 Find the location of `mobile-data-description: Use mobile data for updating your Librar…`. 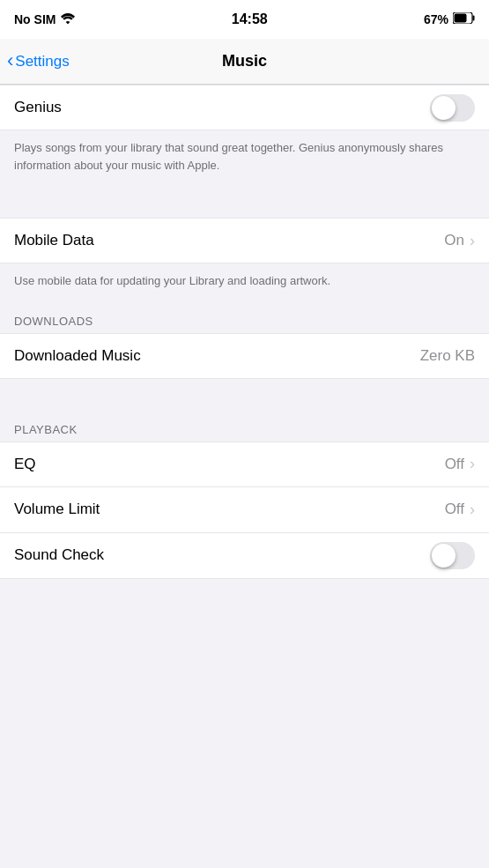

mobile-data-description: Use mobile data for updating your Librar… is located at coordinates (245, 283).